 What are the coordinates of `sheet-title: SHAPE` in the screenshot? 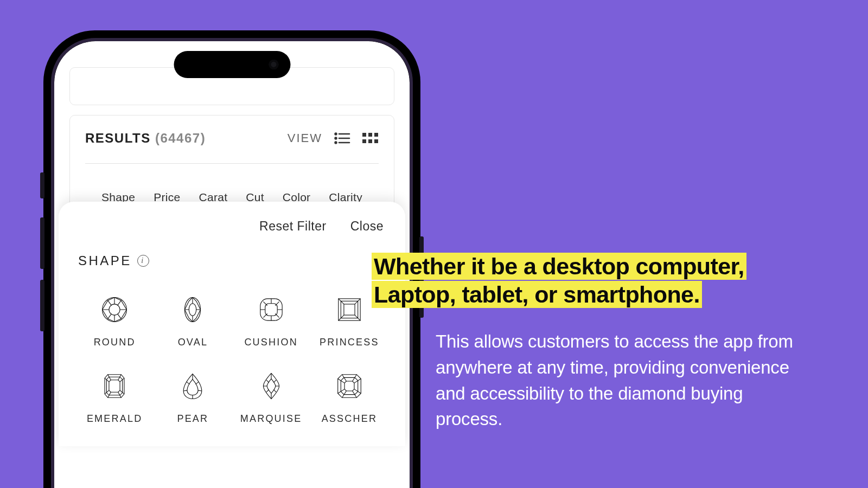 It's located at (105, 261).